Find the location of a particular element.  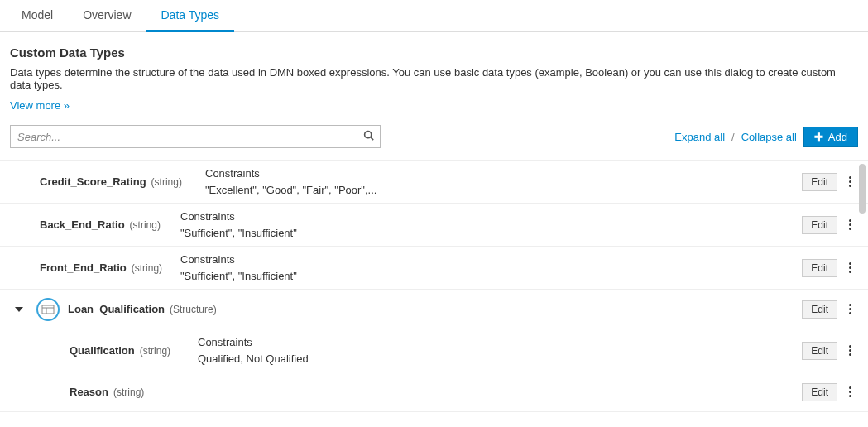

chevron-down-icon is located at coordinates (19, 309).